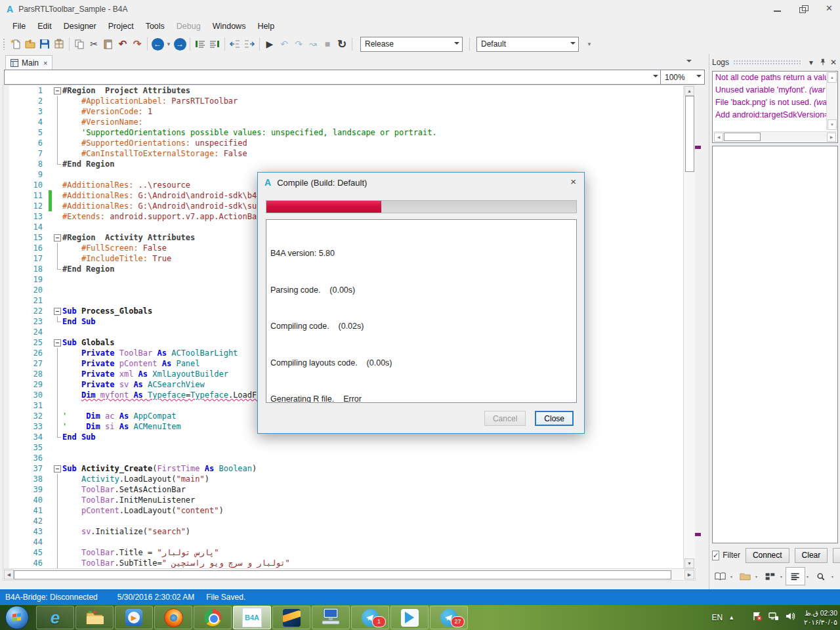 The width and height of the screenshot is (840, 630). What do you see at coordinates (775, 91) in the screenshot?
I see `log-item: Unused variable 'myfont'. (war` at bounding box center [775, 91].